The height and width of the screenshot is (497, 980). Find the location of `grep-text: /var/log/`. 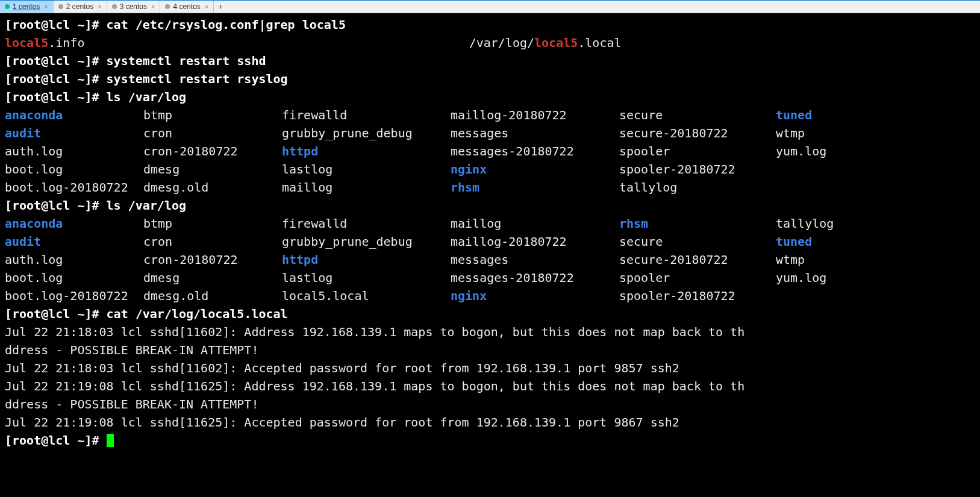

grep-text: /var/log/ is located at coordinates (310, 43).